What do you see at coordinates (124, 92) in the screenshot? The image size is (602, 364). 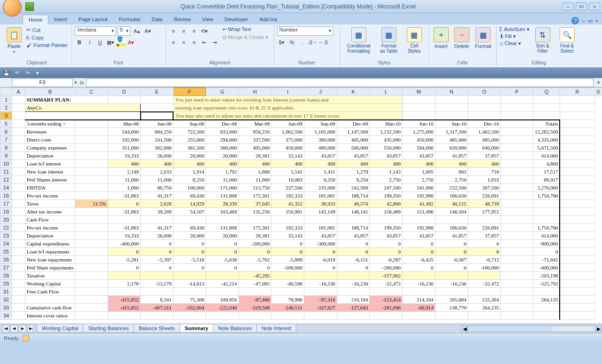 I see `col-header-D: D` at bounding box center [124, 92].